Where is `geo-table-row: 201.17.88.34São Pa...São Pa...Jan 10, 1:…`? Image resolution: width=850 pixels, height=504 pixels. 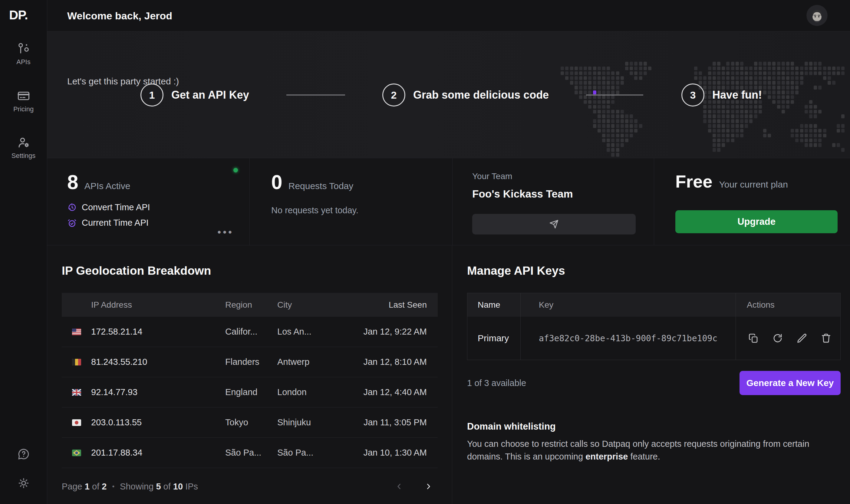
geo-table-row: 201.17.88.34São Pa...São Pa...Jan 10, 1:… is located at coordinates (250, 453).